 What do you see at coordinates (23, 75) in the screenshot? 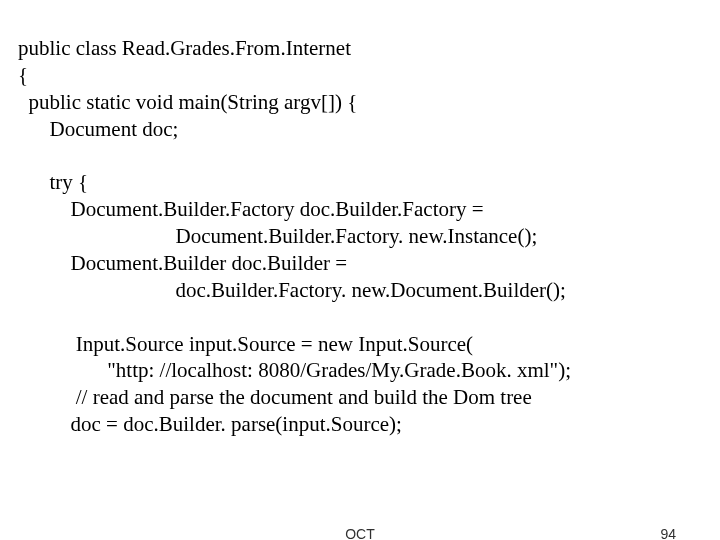
I see `code-line: {` at bounding box center [23, 75].